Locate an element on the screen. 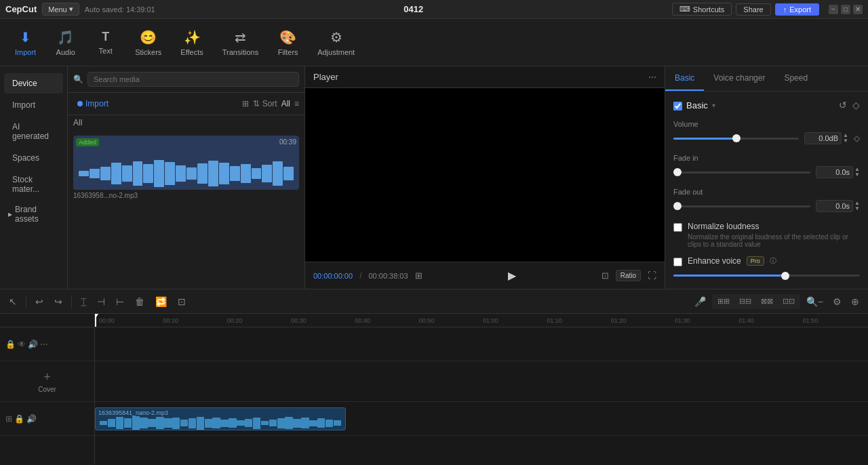 This screenshot has width=868, height=465. toolbar-stickers: 😊 Stickers is located at coordinates (148, 43).